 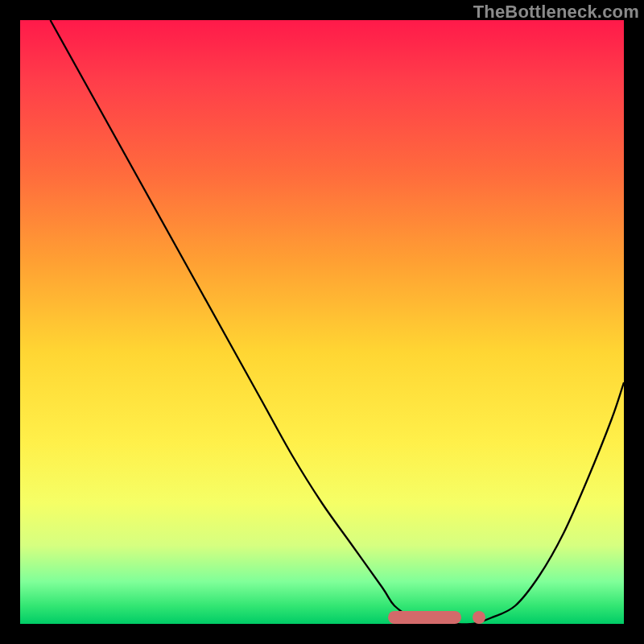 I want to click on optimal-point-marker, so click(x=479, y=617).